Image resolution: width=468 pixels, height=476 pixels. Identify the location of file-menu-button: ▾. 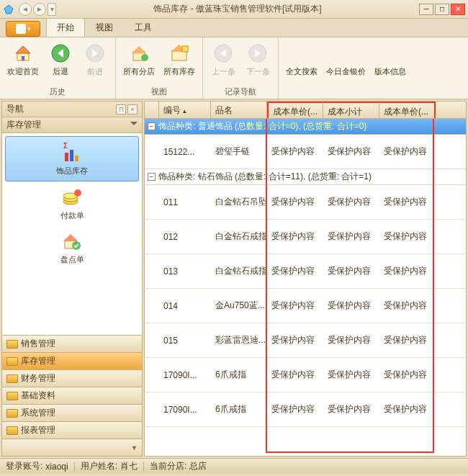
(23, 29).